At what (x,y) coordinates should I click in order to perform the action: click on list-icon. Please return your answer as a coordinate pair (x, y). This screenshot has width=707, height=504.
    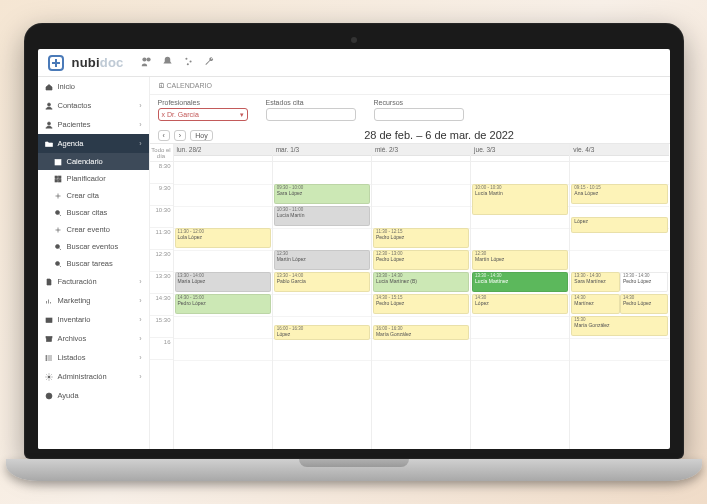
    Looking at the image, I should click on (49, 358).